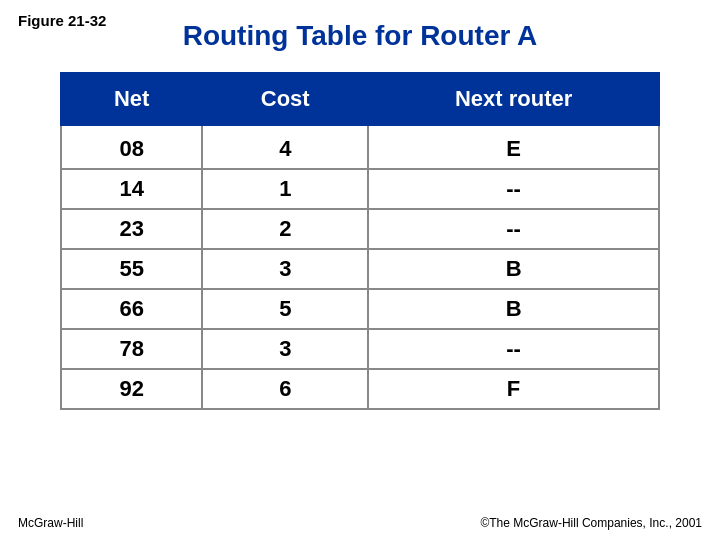 This screenshot has height=540, width=720. Describe the element at coordinates (285, 189) in the screenshot. I see `cell-cost: 1` at that location.